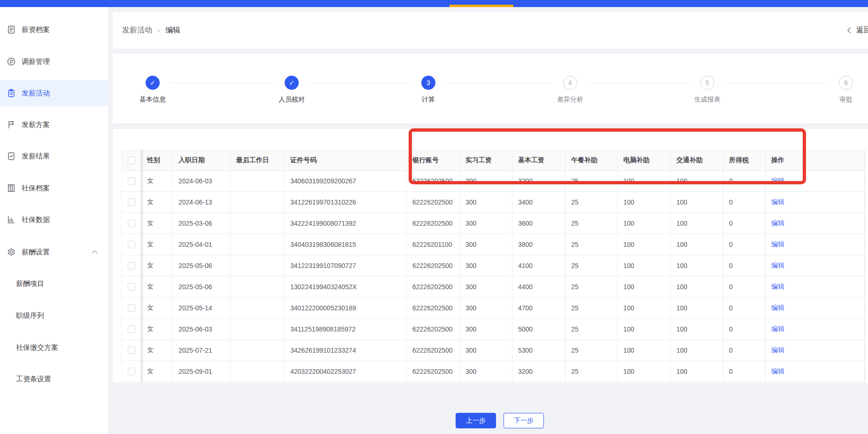 This screenshot has height=434, width=868. I want to click on header-select-all-cell, so click(132, 160).